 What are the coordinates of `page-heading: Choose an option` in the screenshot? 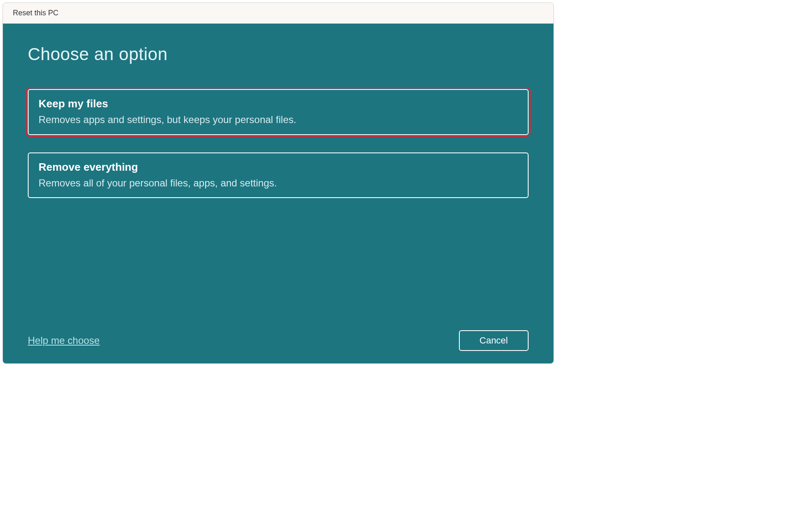 It's located at (278, 54).